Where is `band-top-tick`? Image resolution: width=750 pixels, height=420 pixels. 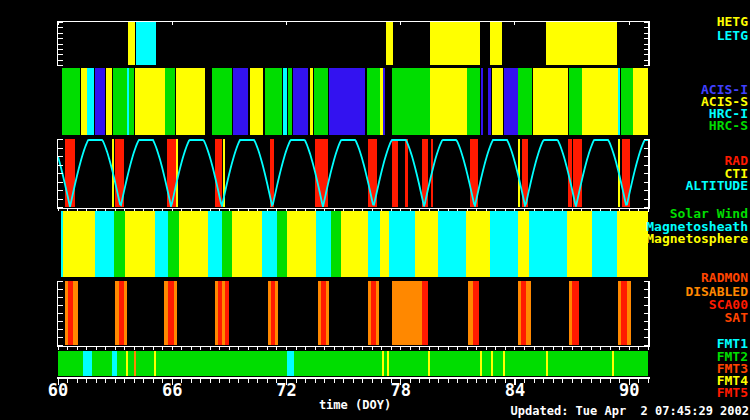 band-top-tick is located at coordinates (630, 24).